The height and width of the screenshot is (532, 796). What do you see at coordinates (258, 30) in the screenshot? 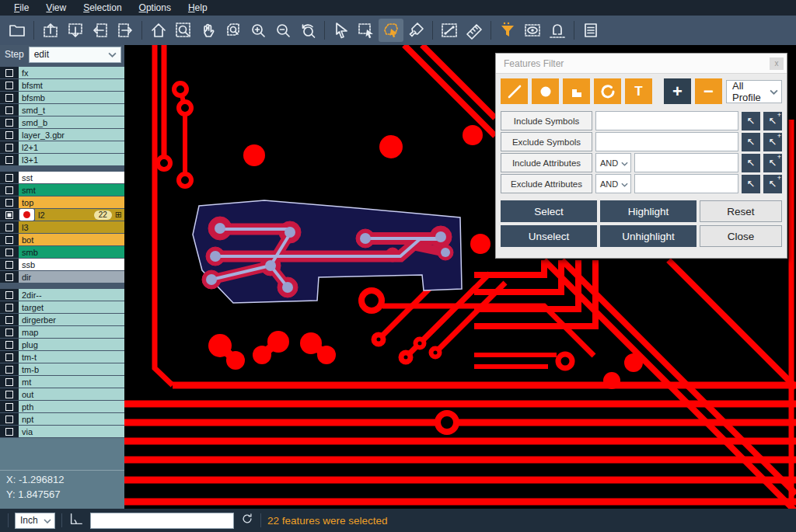
I see `zoom-in-icon` at bounding box center [258, 30].